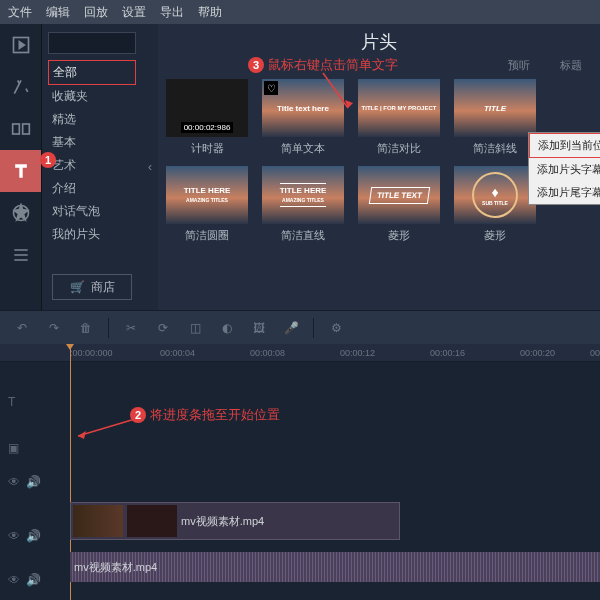  I want to click on menu-settings: 设置, so click(134, 12).